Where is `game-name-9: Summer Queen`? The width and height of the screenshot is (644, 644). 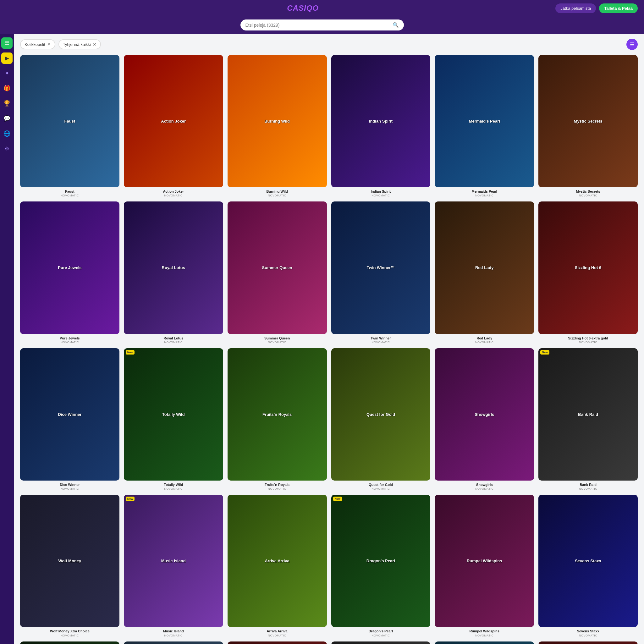
game-name-9: Summer Queen is located at coordinates (277, 338).